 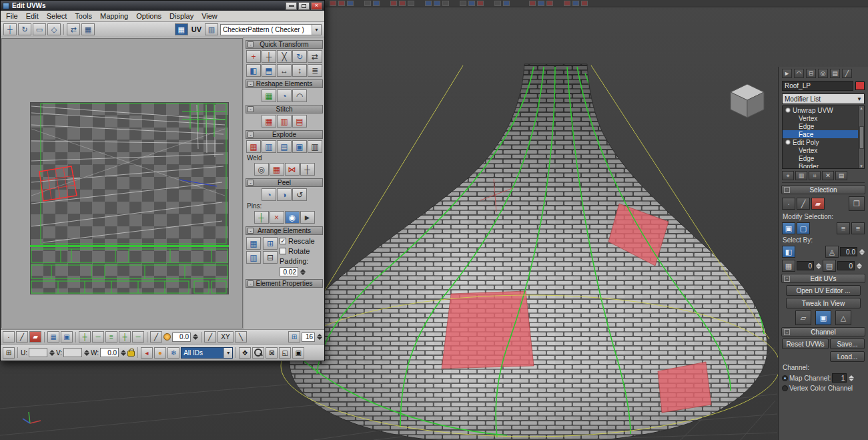 What do you see at coordinates (160, 353) in the screenshot?
I see `filter-selected-icon: ●` at bounding box center [160, 353].